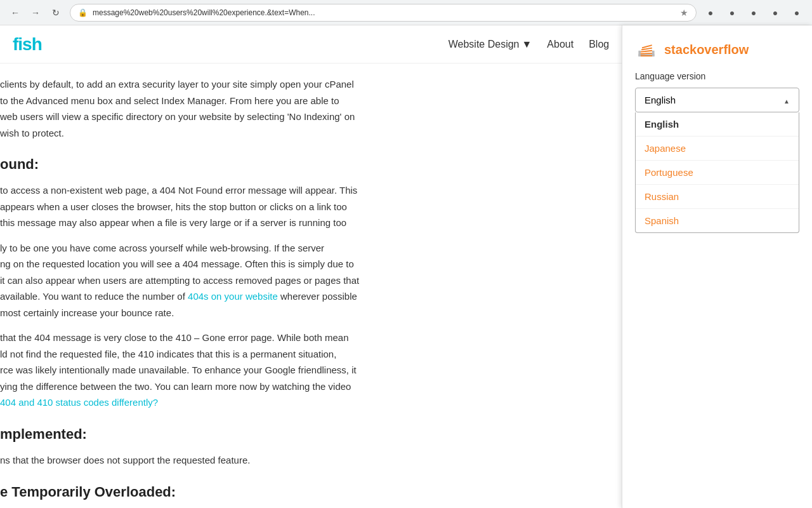 Image resolution: width=812 pixels, height=508 pixels. What do you see at coordinates (184, 207) in the screenshot?
I see `article-para-2: to access a non-existent web page, a 404…` at bounding box center [184, 207].